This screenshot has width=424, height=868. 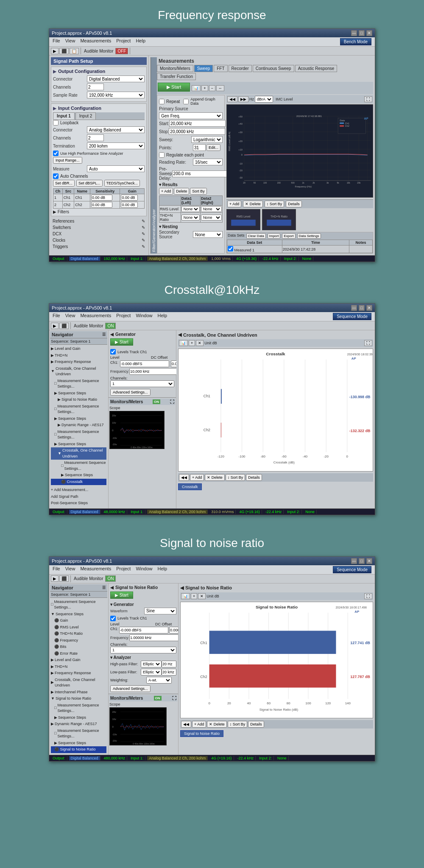 What do you see at coordinates (254, 477) in the screenshot?
I see `s2-details-btn: Details` at bounding box center [254, 477].